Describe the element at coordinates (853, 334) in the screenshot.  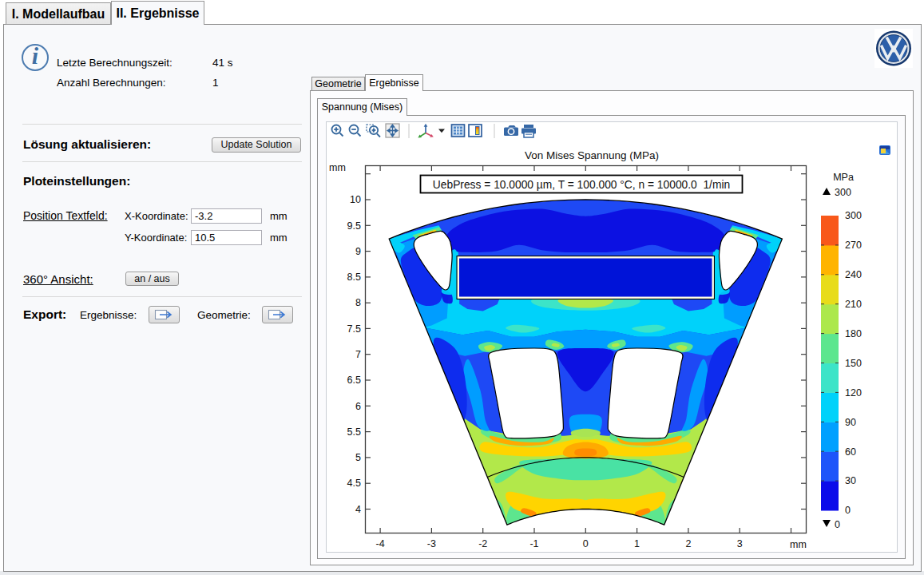
I see `svg-text: 180` at that location.